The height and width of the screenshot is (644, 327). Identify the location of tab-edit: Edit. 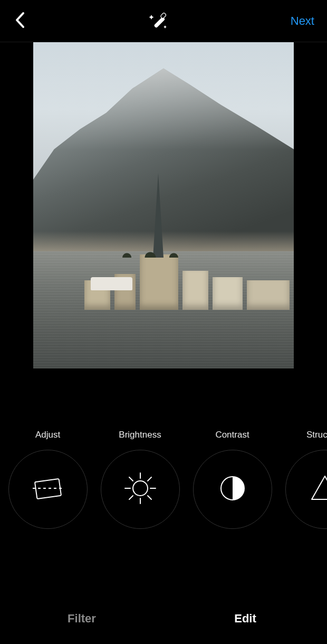
(245, 619).